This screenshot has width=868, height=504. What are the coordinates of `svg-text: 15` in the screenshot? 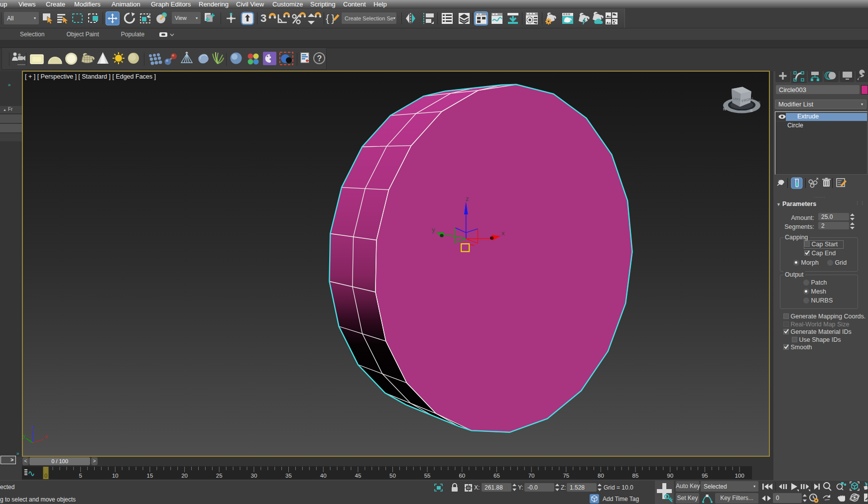 It's located at (150, 476).